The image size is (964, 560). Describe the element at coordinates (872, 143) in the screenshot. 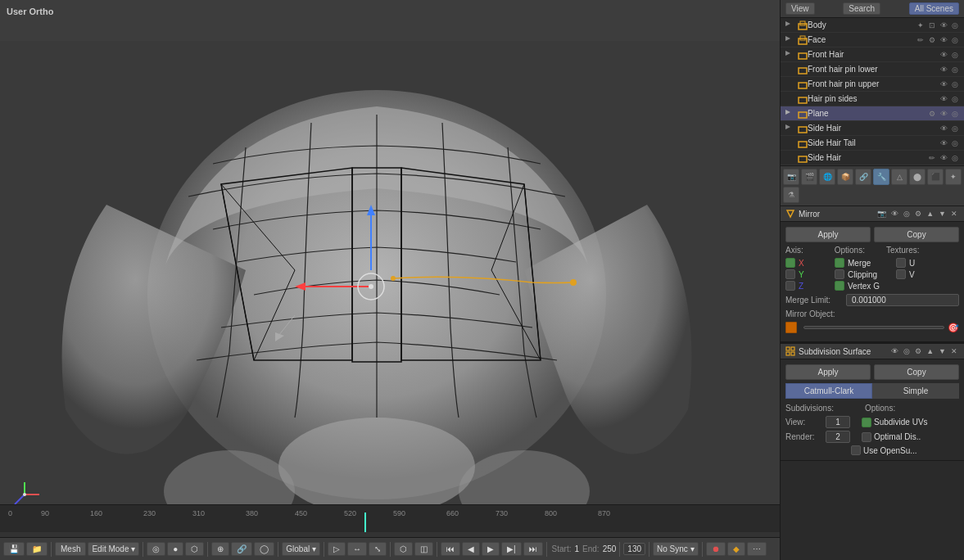

I see `outliner-row-sidehairtail: Side Hair Tail 👁 ◎` at that location.